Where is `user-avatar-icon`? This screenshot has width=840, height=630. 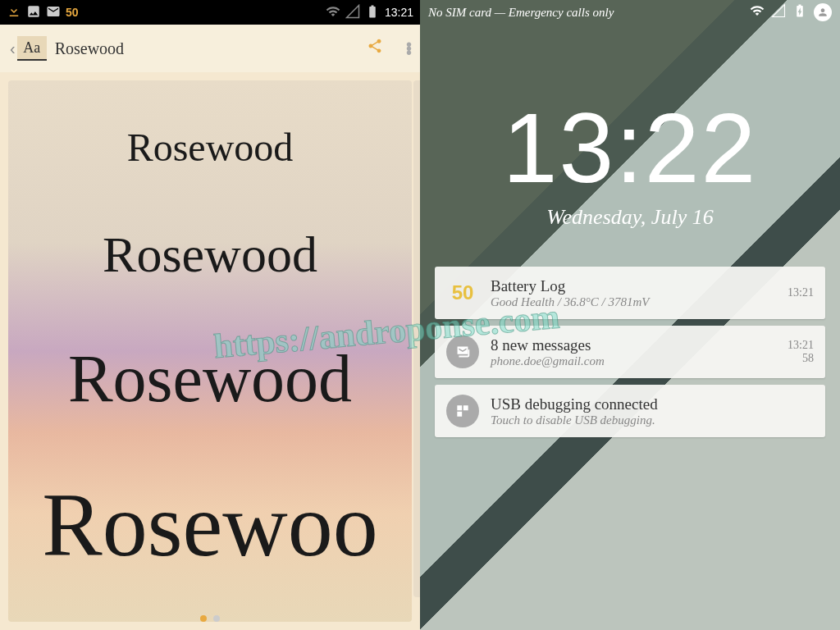
user-avatar-icon is located at coordinates (823, 12).